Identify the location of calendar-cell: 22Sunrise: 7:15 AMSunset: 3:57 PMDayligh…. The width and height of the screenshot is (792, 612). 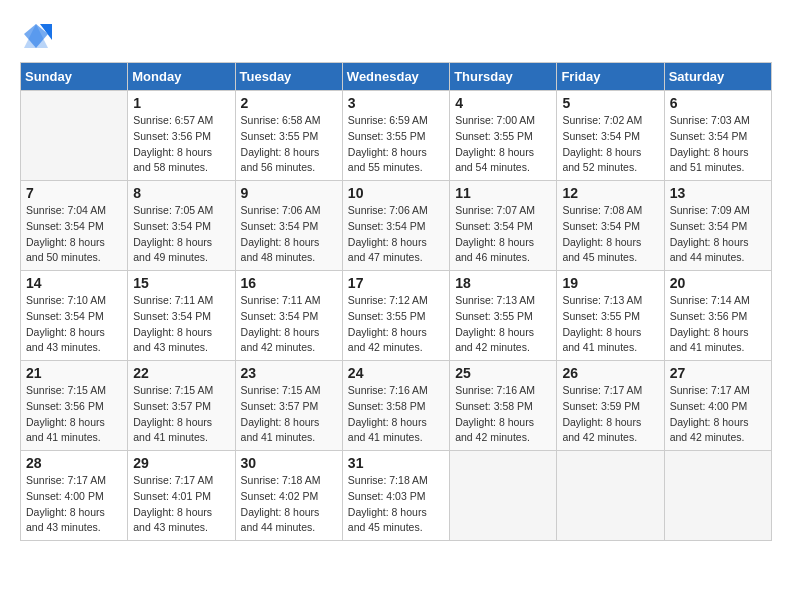
(182, 406).